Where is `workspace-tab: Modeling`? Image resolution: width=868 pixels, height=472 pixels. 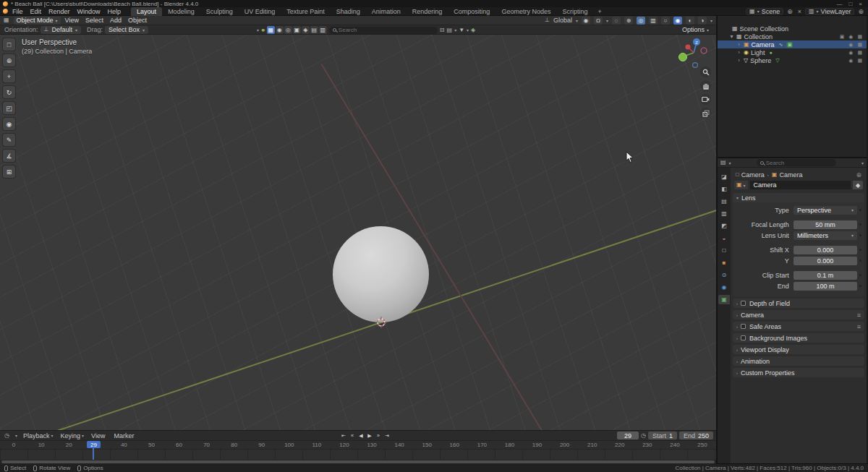
workspace-tab: Modeling is located at coordinates (181, 12).